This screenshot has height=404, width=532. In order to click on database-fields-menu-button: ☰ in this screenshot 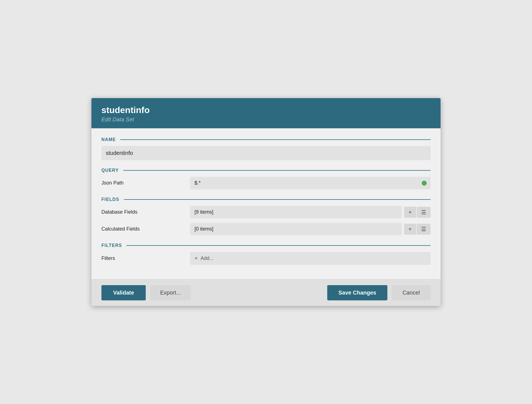, I will do `click(424, 212)`.